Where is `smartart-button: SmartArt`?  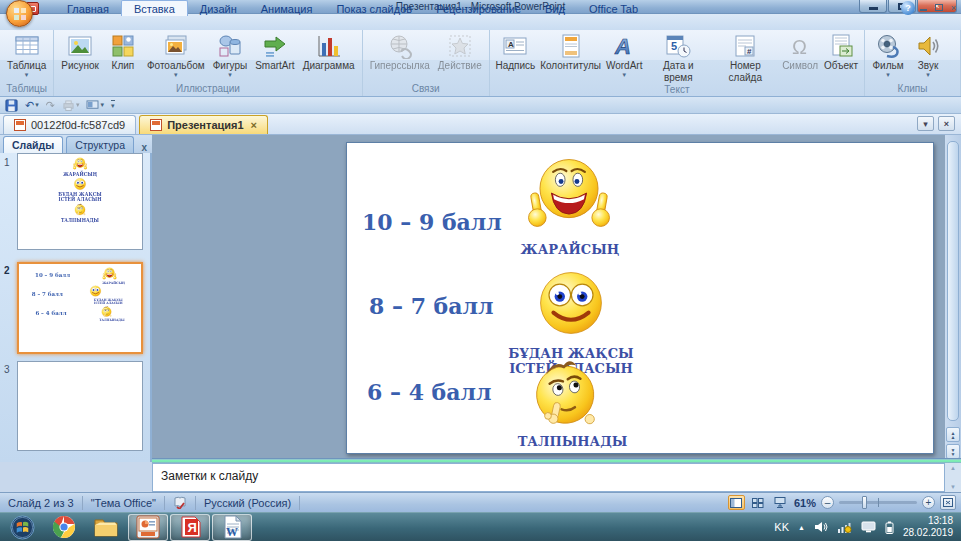
smartart-button: SmartArt is located at coordinates (274, 52).